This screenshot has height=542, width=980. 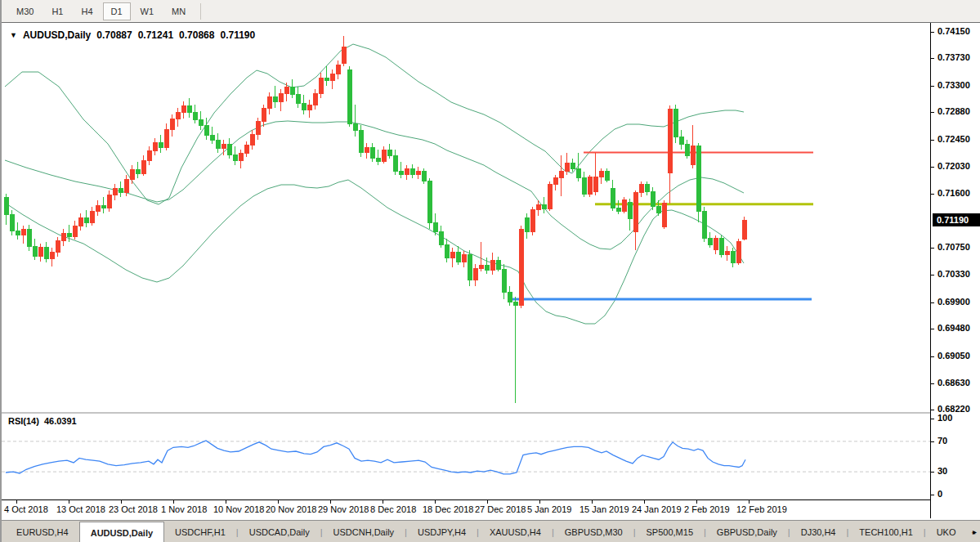 What do you see at coordinates (942, 441) in the screenshot?
I see `rsi-scale-label: 70` at bounding box center [942, 441].